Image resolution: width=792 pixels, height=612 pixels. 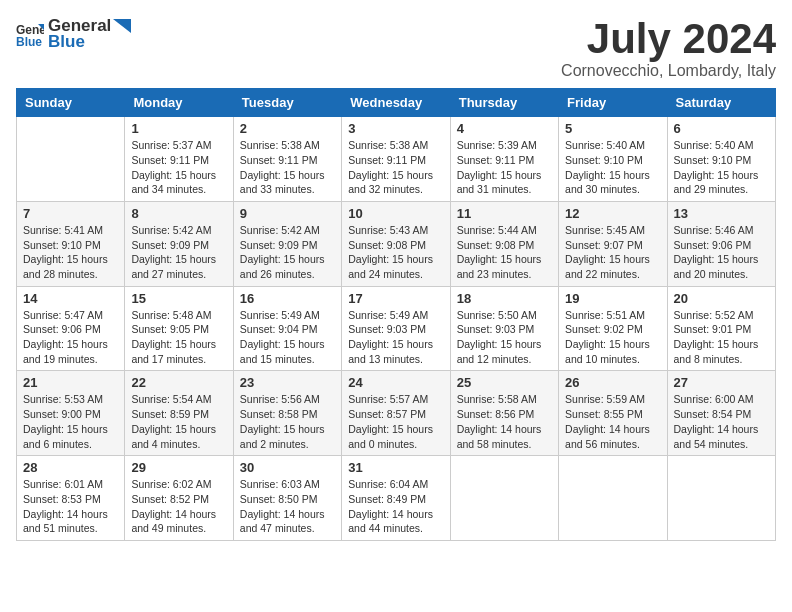 What do you see at coordinates (613, 328) in the screenshot?
I see `calendar-cell: 19 Sunrise: 5:51 AMSunset: 9:02 PMDaylig…` at bounding box center [613, 328].